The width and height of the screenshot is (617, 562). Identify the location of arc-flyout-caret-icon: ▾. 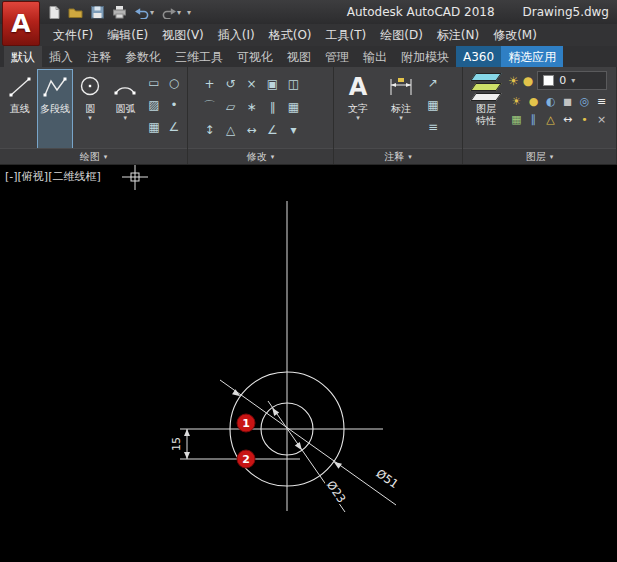
(126, 118).